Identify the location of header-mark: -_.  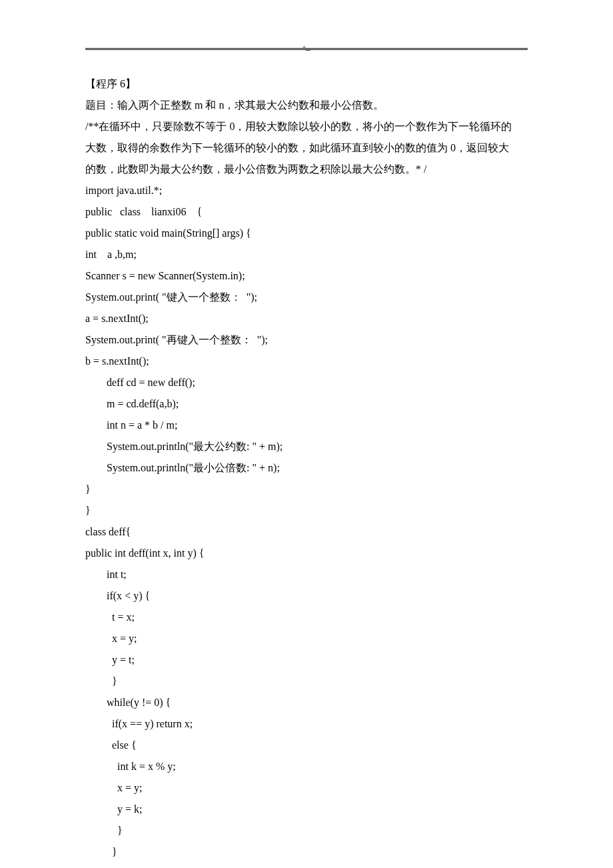
(306, 47).